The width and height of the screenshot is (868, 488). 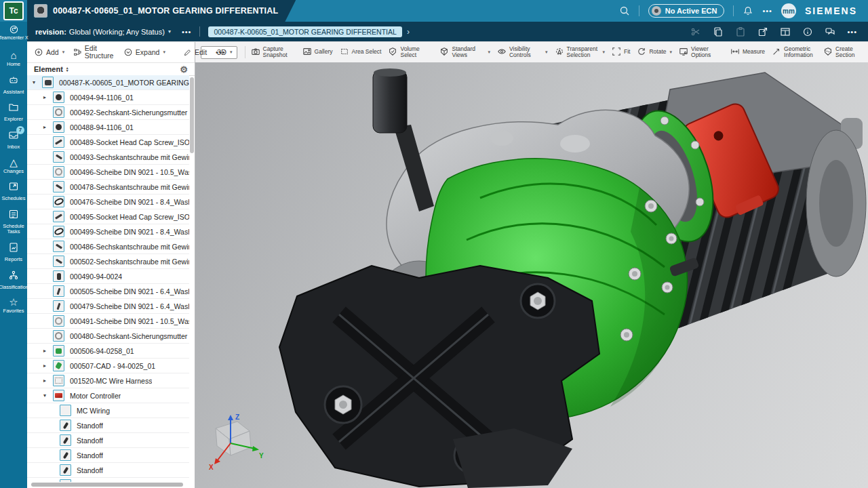 What do you see at coordinates (14, 11) in the screenshot?
I see `app-logo: Tc` at bounding box center [14, 11].